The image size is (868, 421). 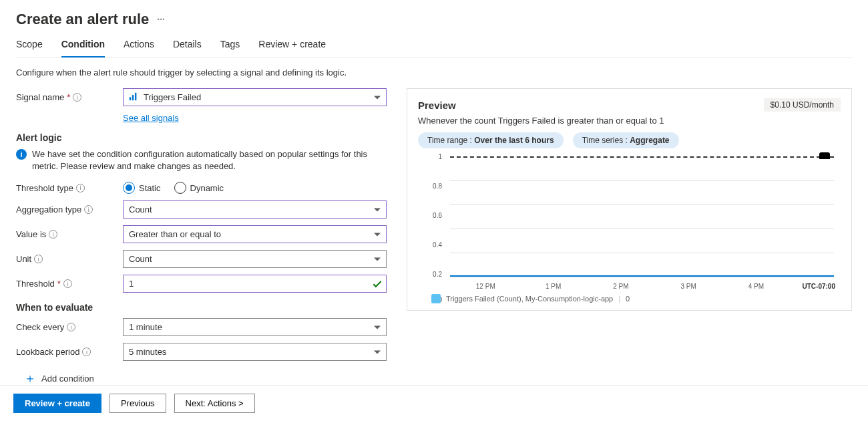 What do you see at coordinates (35, 283) in the screenshot?
I see `threshold-label: Threshold` at bounding box center [35, 283].